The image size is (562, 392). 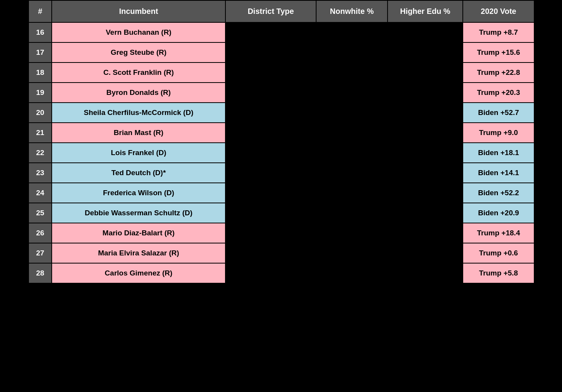 I want to click on row-num: 27, so click(x=40, y=253).